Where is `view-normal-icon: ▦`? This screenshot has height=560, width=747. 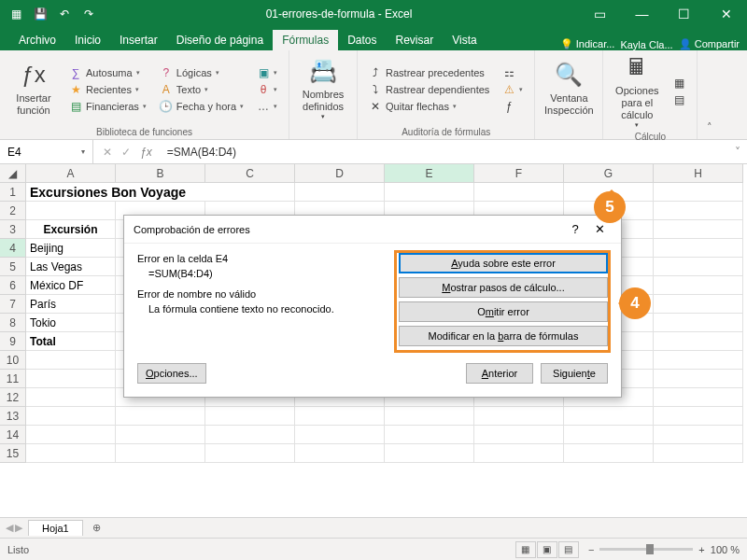 view-normal-icon: ▦ is located at coordinates (526, 550).